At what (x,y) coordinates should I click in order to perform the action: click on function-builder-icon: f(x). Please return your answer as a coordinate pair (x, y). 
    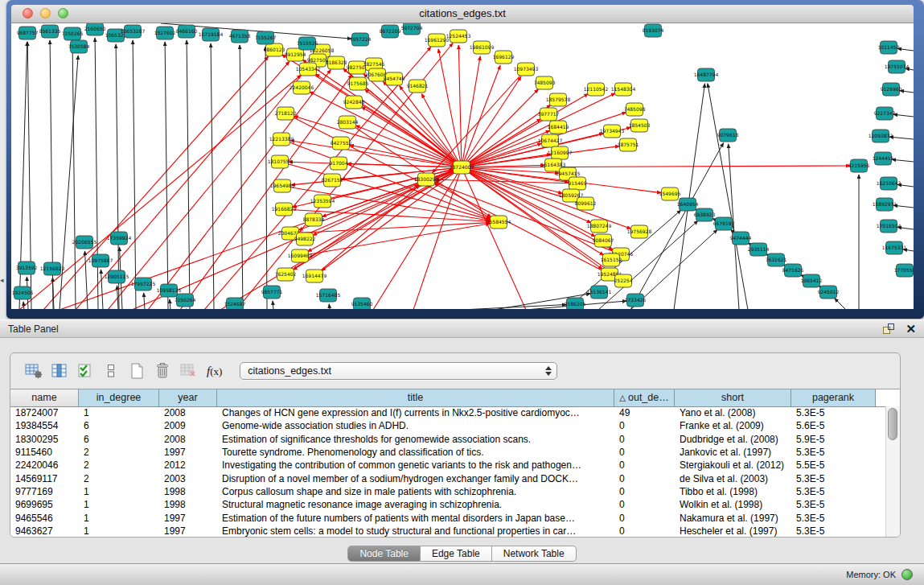
    Looking at the image, I should click on (214, 372).